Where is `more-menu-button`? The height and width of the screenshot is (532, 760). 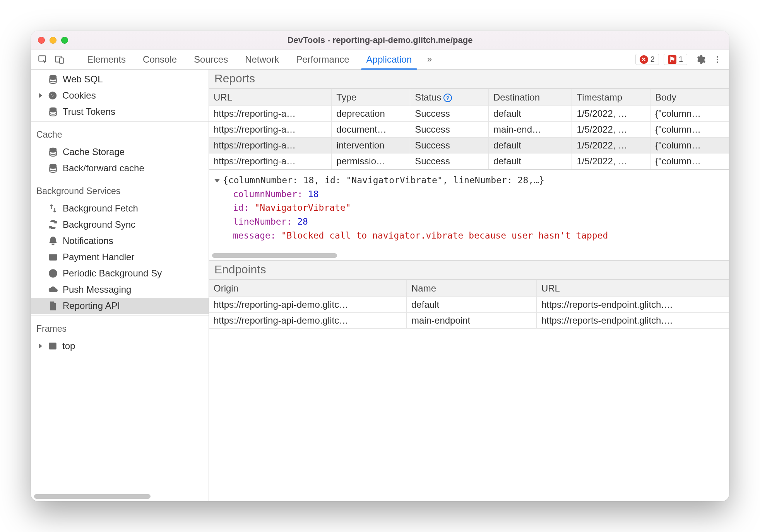 more-menu-button is located at coordinates (717, 60).